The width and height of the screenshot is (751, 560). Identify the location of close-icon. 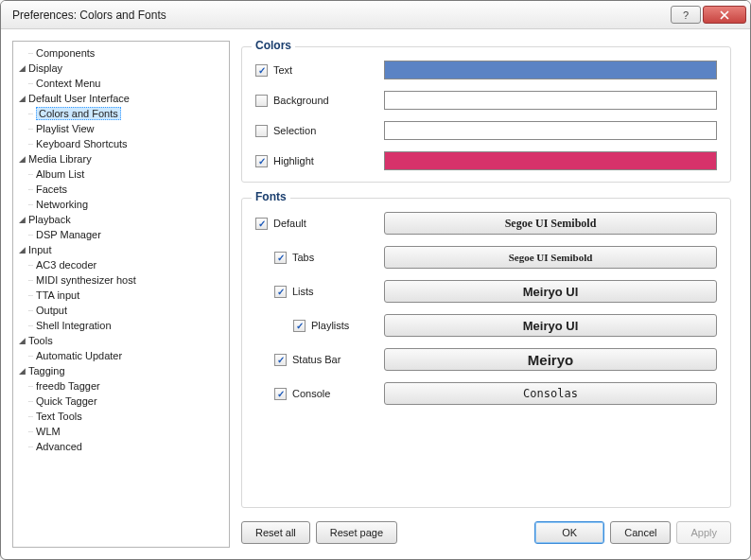
(725, 15).